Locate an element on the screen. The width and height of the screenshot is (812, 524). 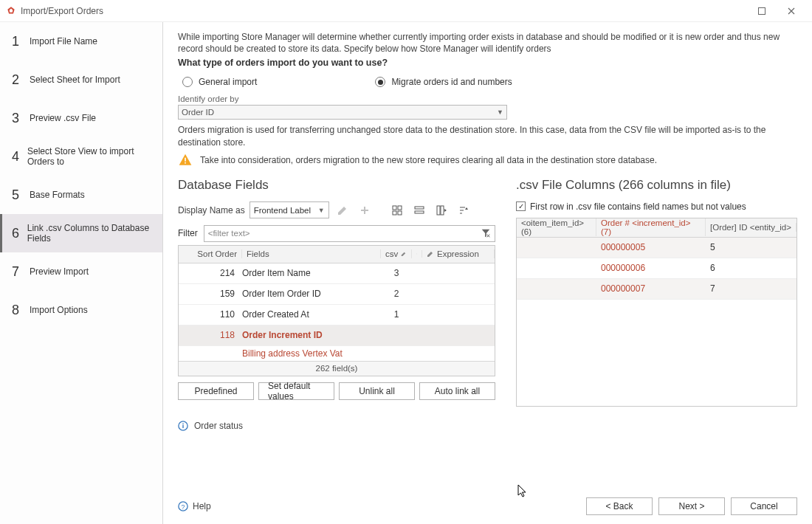
window-maximize-button is located at coordinates (762, 11).